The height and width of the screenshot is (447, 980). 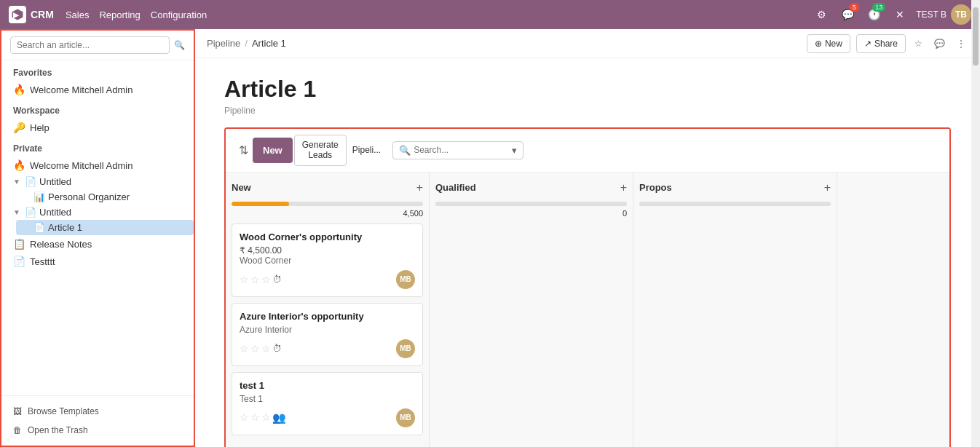 What do you see at coordinates (179, 15) in the screenshot?
I see `menu-configuration: Configuration` at bounding box center [179, 15].